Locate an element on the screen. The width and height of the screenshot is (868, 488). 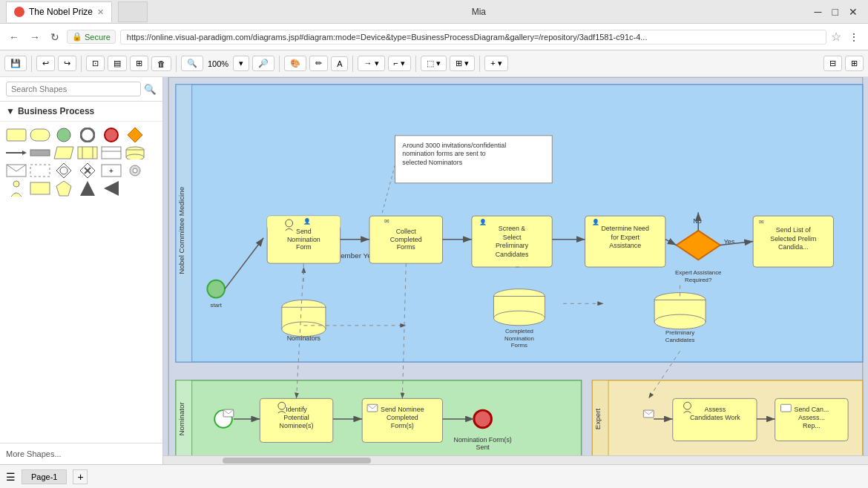
more-button: + ▾ is located at coordinates (496, 64).